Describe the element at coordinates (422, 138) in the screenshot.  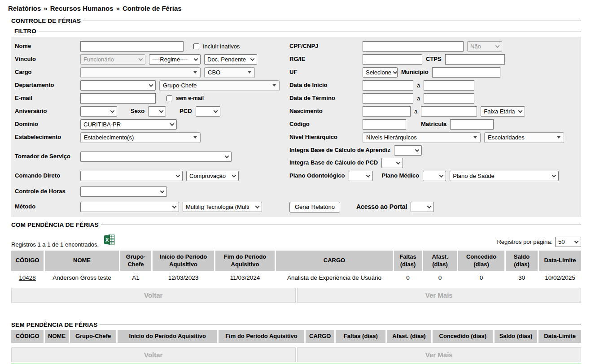
I see `niveis-hierarquicos-combobox: Níveis Hierárquicos` at that location.